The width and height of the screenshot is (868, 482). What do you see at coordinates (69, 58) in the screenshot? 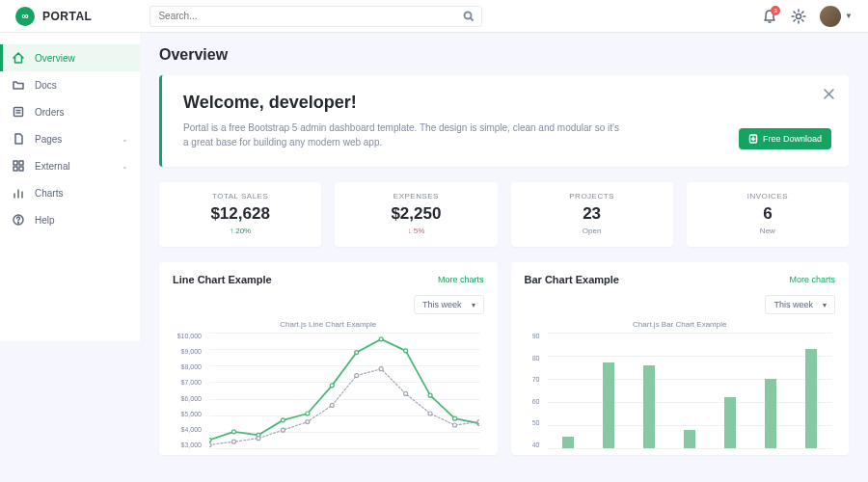
I see `sidebar-item-overview: Overview` at bounding box center [69, 58].